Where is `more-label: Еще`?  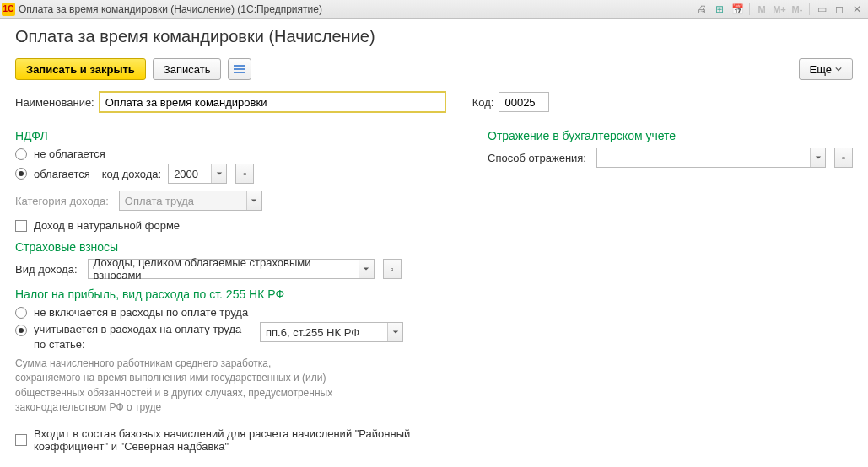 more-label: Еще is located at coordinates (821, 69).